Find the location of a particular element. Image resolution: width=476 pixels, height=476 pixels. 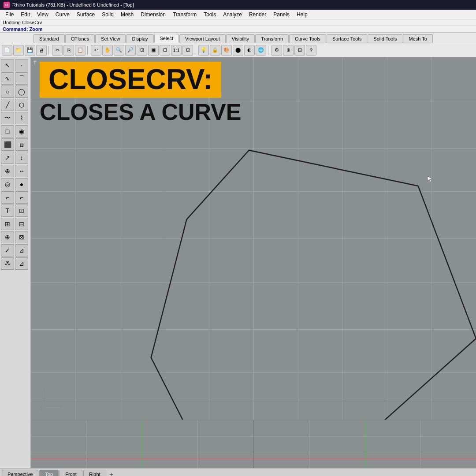

save-icon: 💾 is located at coordinates (30, 50).